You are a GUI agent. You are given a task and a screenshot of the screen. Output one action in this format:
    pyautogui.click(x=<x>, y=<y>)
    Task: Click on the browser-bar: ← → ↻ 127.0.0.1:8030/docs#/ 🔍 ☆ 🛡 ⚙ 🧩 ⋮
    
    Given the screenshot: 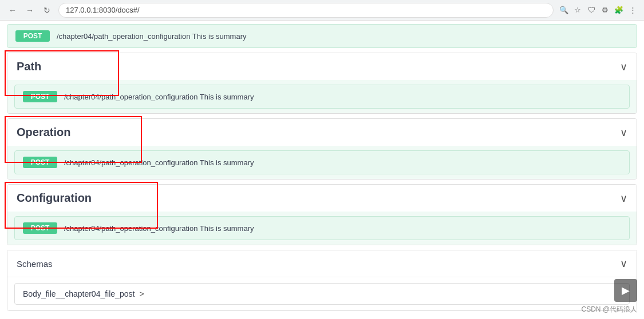 What is the action you would take?
    pyautogui.click(x=322, y=10)
    